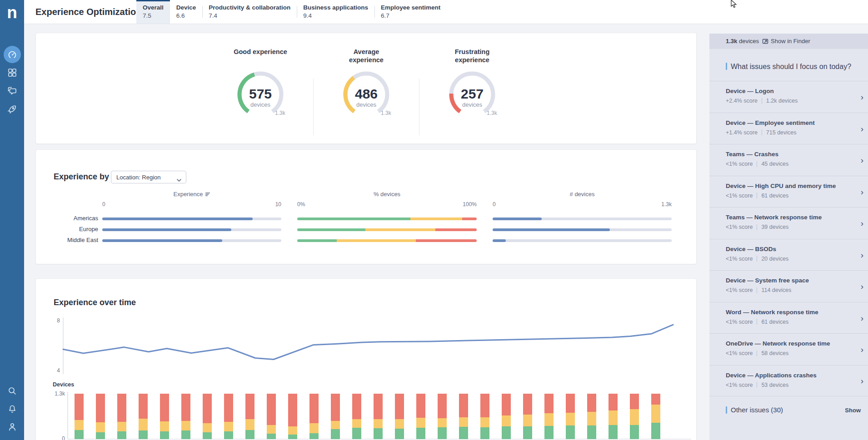  What do you see at coordinates (278, 204) in the screenshot?
I see `axis-max-label: 10` at bounding box center [278, 204].